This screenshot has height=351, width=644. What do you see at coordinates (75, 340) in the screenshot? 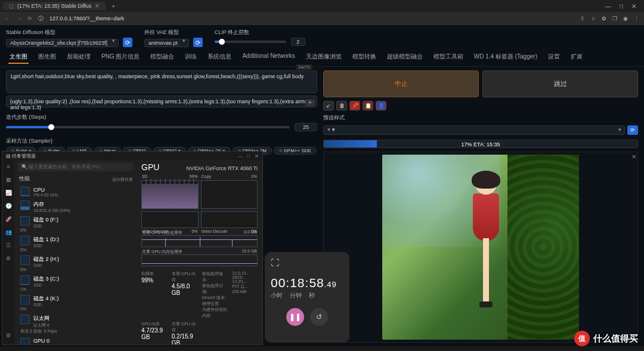
I see `perf-item: GPU 0Intel(R) UHD Graphics 7700%` at bounding box center [75, 340].